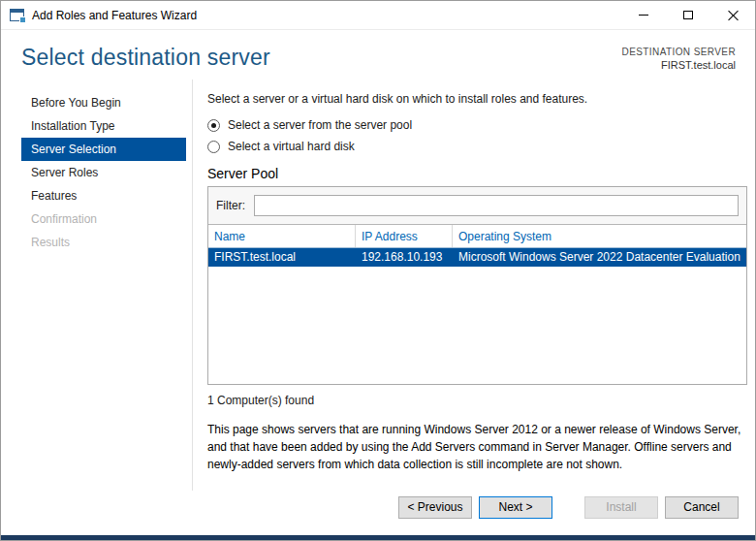  Describe the element at coordinates (104, 242) in the screenshot. I see `sidebar-item-results: Results` at that location.